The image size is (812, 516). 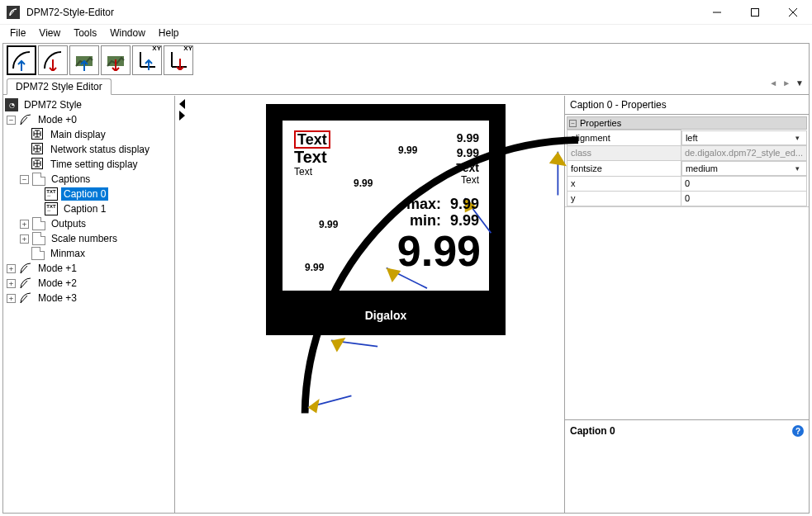 What do you see at coordinates (89, 283) in the screenshot?
I see `tree-mode2: +Mode +2` at bounding box center [89, 283].